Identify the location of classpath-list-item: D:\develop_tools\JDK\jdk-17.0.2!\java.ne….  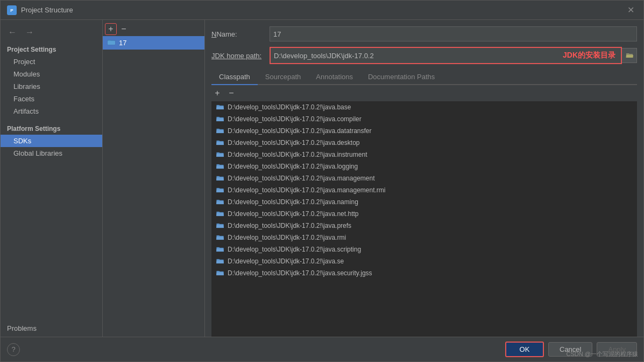
(424, 214).